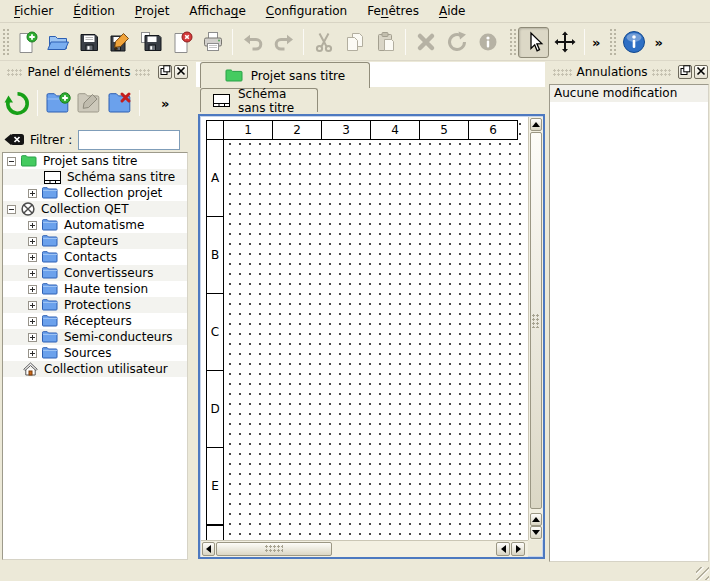 Image resolution: width=710 pixels, height=581 pixels. What do you see at coordinates (58, 104) in the screenshot?
I see `new-category-button` at bounding box center [58, 104].